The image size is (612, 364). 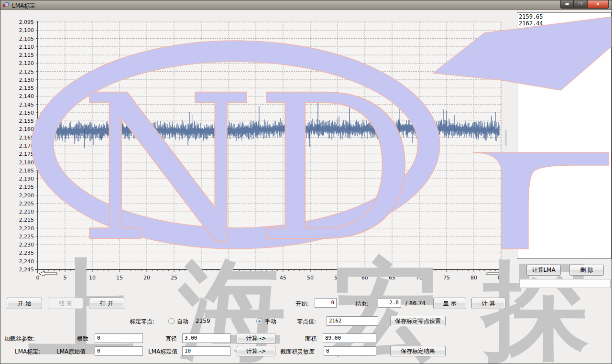 I want to click on start-pos-label: 开始:, so click(x=302, y=304).